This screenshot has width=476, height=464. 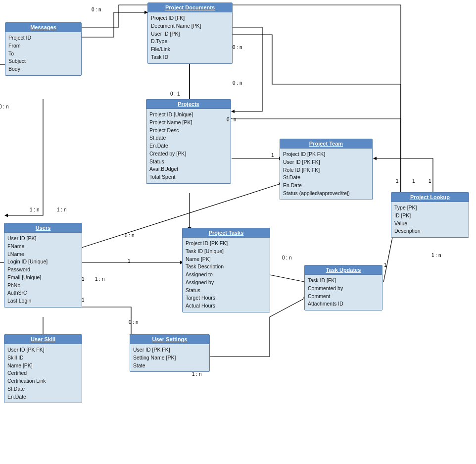 I want to click on entity-header-project_tasks: Project Tasks, so click(x=226, y=233).